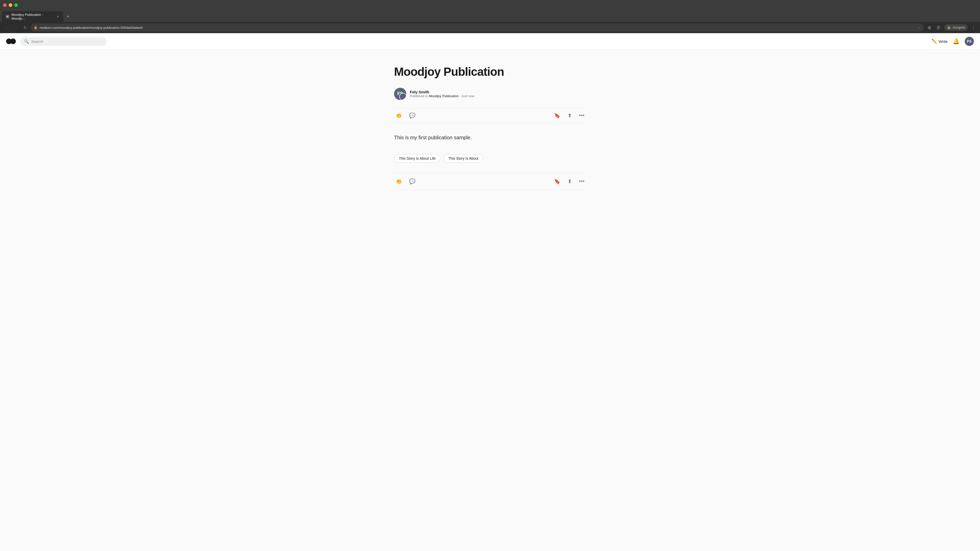 The image size is (980, 551). I want to click on bookmark-icon: ☆, so click(919, 27).